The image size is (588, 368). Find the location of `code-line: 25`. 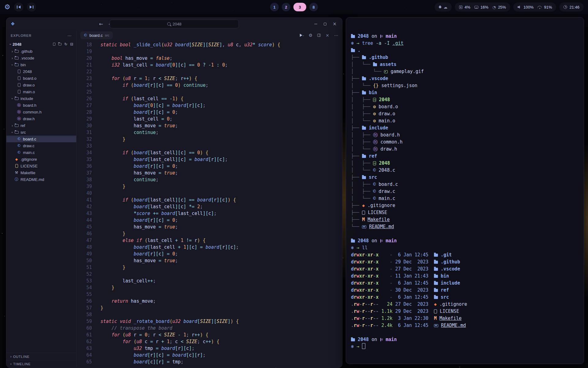

code-line: 25 is located at coordinates (209, 92).